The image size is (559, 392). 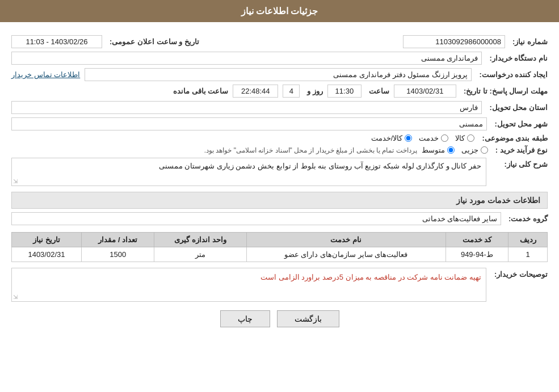 What do you see at coordinates (460, 138) in the screenshot?
I see `tabaqeh-kala-label: کالا` at bounding box center [460, 138].